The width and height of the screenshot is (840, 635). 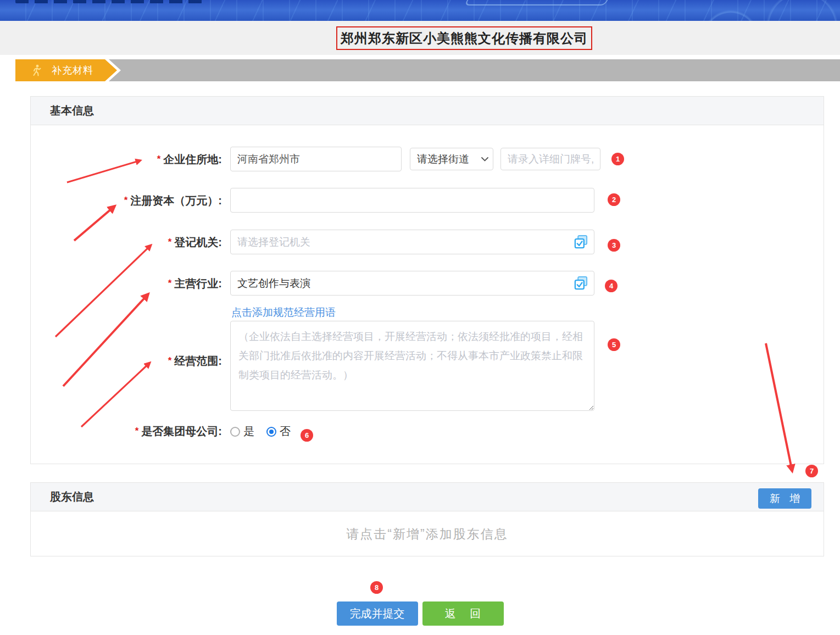 What do you see at coordinates (611, 286) in the screenshot?
I see `badge-4: 4` at bounding box center [611, 286].